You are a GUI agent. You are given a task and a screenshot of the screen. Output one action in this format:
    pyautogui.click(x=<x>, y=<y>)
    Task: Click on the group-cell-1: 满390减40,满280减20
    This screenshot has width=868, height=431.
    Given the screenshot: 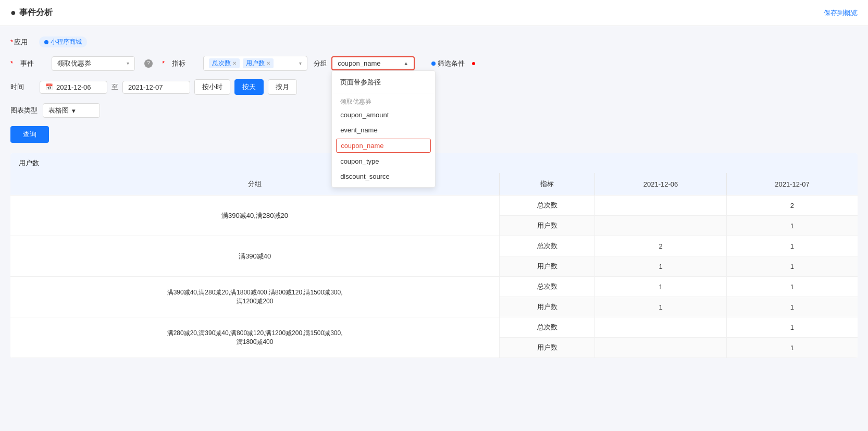 What is the action you would take?
    pyautogui.click(x=255, y=216)
    